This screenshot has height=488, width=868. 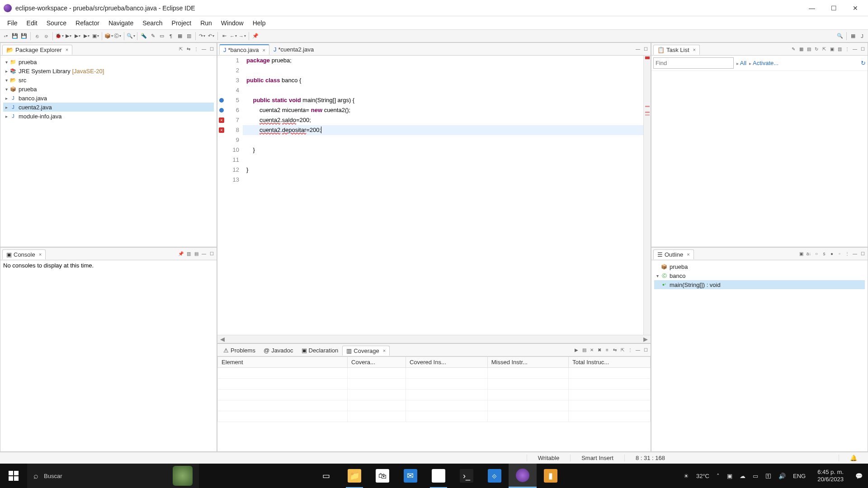 I want to click on link-editor-button: ⇆, so click(x=189, y=49).